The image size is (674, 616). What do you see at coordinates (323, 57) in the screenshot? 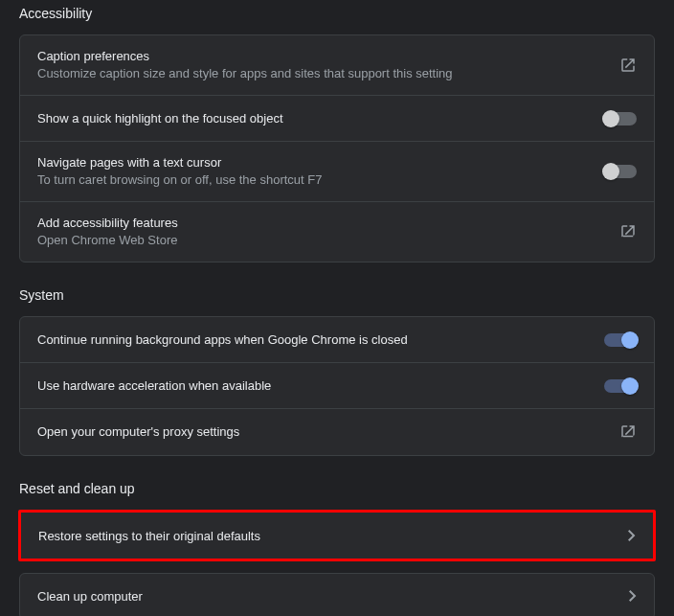
I see `caption-preferences-title: Caption preferences` at bounding box center [323, 57].